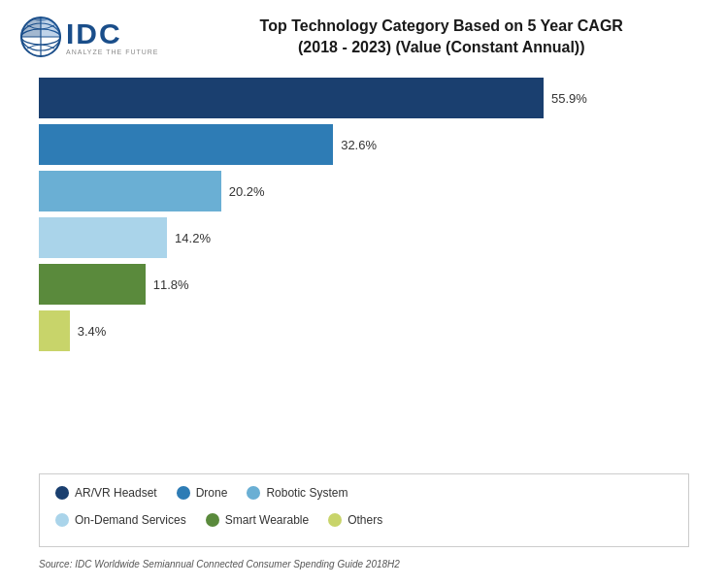 Image resolution: width=728 pixels, height=585 pixels. I want to click on bar-value-label: 11.8%, so click(171, 285).